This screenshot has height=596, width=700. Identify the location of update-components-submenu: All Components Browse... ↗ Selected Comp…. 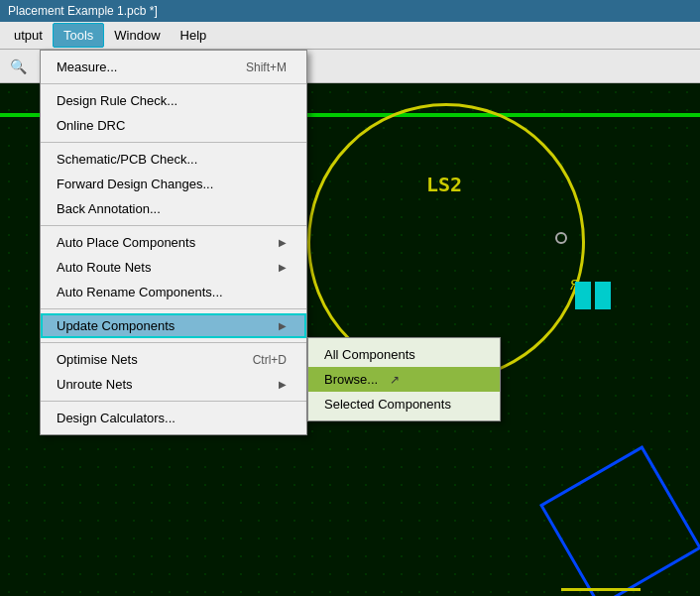
(405, 379).